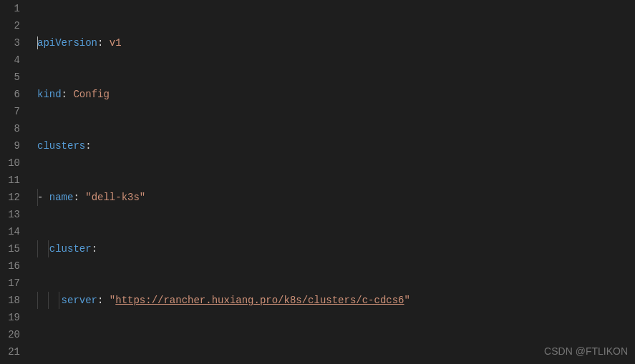 This screenshot has width=635, height=364. I want to click on code-line: apiVersion: v1, so click(336, 43).